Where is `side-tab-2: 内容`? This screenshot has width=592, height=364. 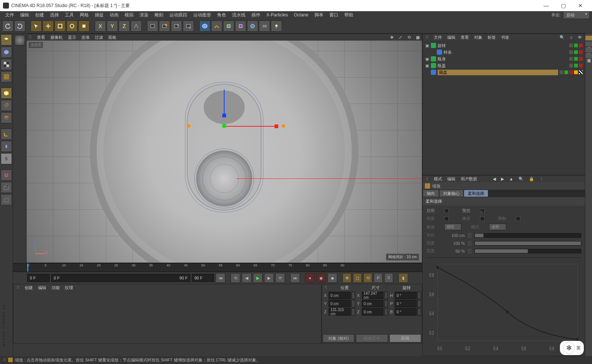
side-tab-2: 内容 is located at coordinates (589, 44).